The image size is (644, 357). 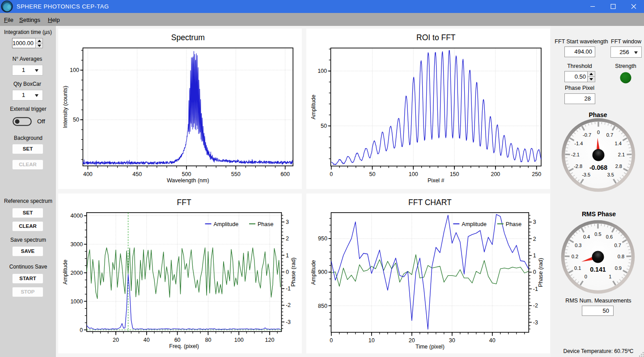 What do you see at coordinates (586, 175) in the screenshot?
I see `svg-text: -3.5` at bounding box center [586, 175].